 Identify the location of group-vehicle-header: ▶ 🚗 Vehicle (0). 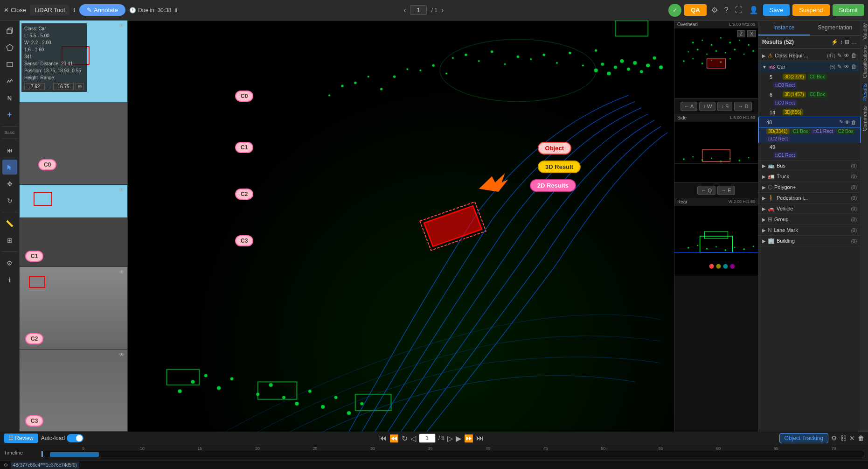
(810, 209).